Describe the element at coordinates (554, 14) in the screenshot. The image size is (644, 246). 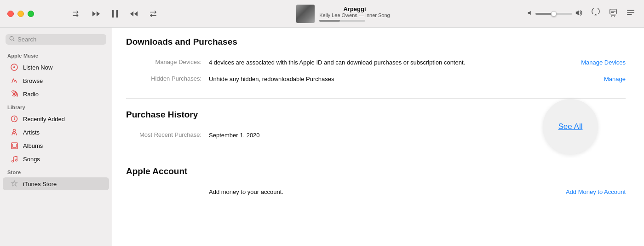
I see `volume-slider` at that location.